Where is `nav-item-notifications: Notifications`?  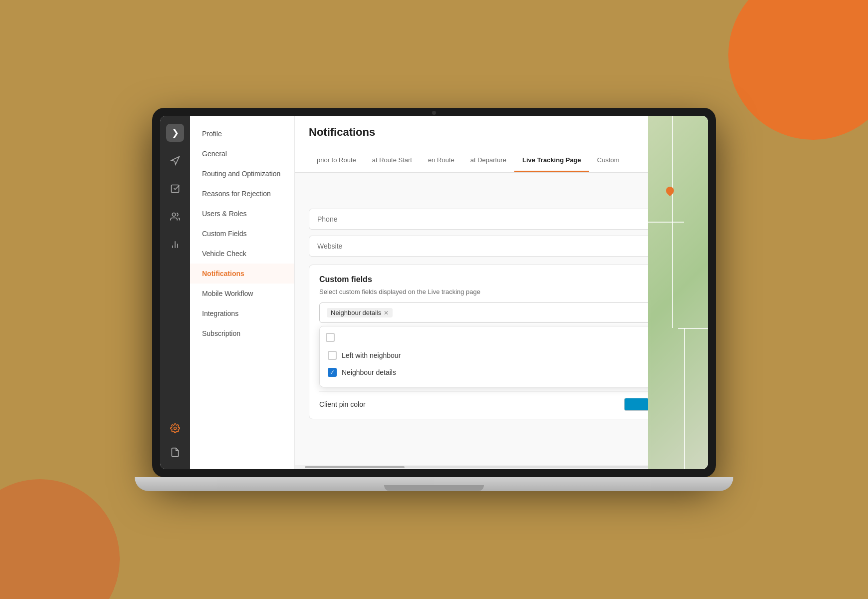
nav-item-notifications: Notifications is located at coordinates (242, 274).